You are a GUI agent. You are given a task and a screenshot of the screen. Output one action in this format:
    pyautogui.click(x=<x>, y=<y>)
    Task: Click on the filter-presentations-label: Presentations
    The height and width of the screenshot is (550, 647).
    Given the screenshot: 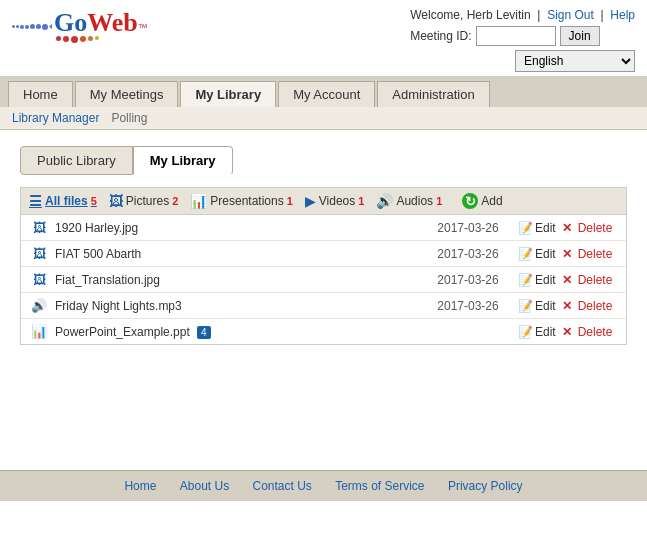 What is the action you would take?
    pyautogui.click(x=246, y=201)
    